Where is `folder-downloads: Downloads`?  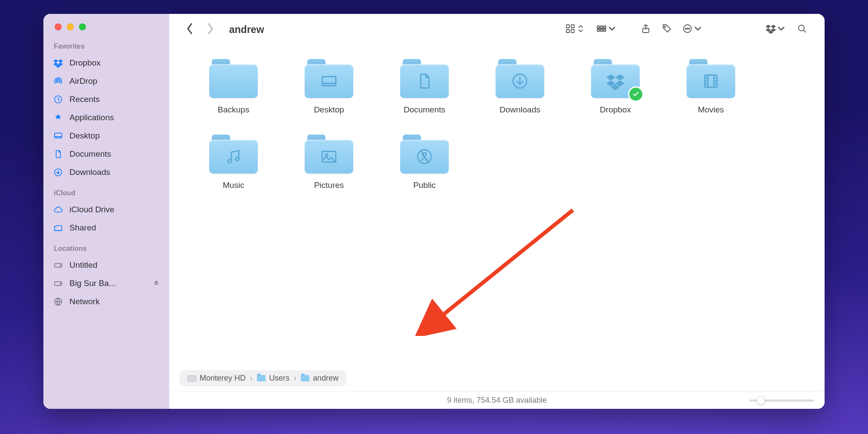
folder-downloads: Downloads is located at coordinates (520, 87).